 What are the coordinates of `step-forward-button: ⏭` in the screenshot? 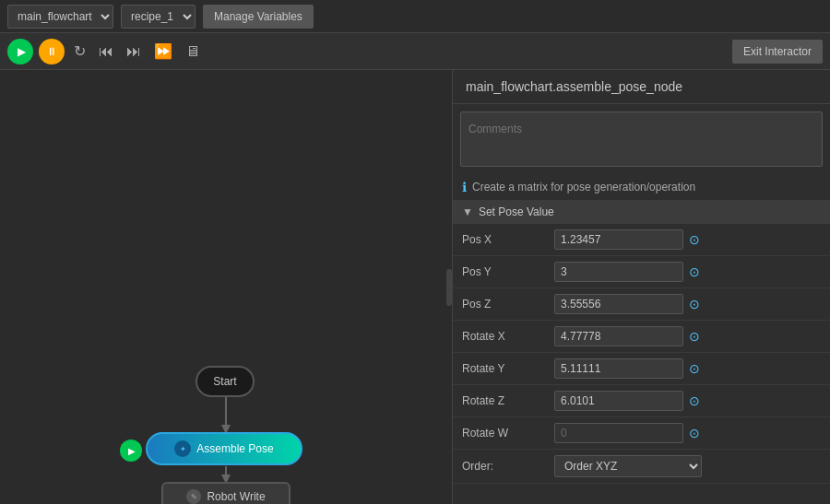 It's located at (134, 52).